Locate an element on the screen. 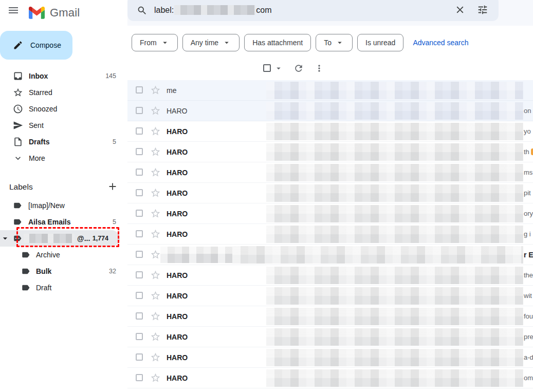  sidebar-item-snoozed: Snoozed is located at coordinates (64, 109).